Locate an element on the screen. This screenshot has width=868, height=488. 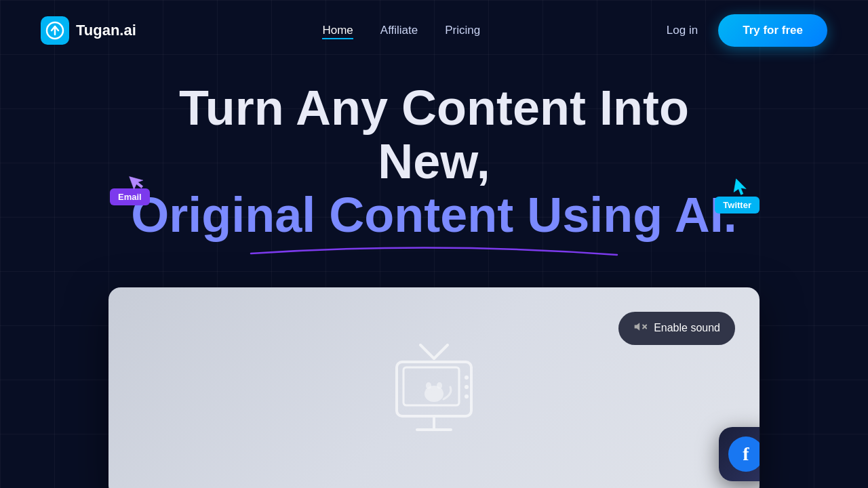
tv-icon is located at coordinates (434, 392).